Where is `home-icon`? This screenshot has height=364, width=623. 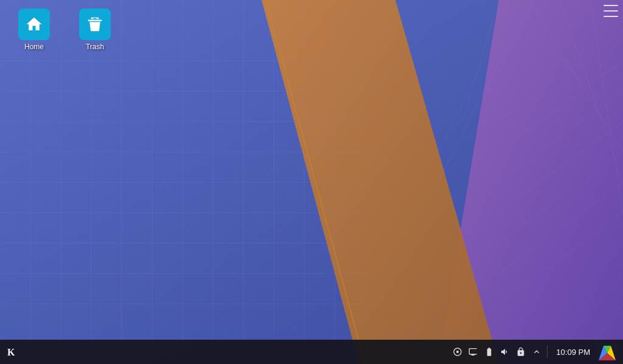
home-icon is located at coordinates (34, 24).